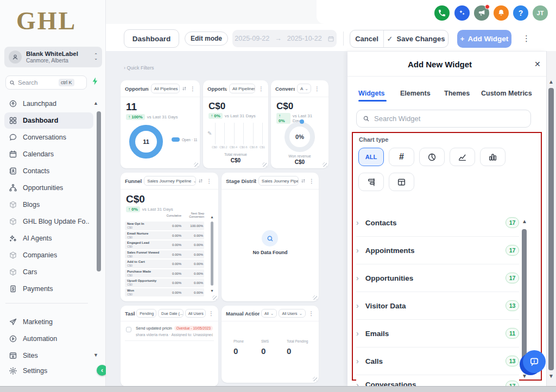 This screenshot has width=556, height=392. What do you see at coordinates (457, 93) in the screenshot?
I see `tab-themes: Themes` at bounding box center [457, 93].